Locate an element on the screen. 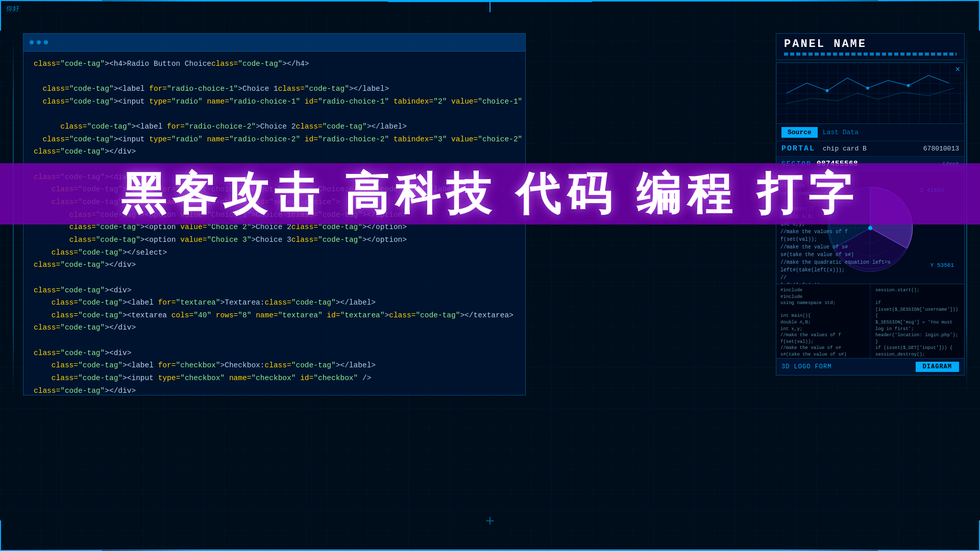  logo-form-label: 3D LOGO FORM is located at coordinates (806, 367).